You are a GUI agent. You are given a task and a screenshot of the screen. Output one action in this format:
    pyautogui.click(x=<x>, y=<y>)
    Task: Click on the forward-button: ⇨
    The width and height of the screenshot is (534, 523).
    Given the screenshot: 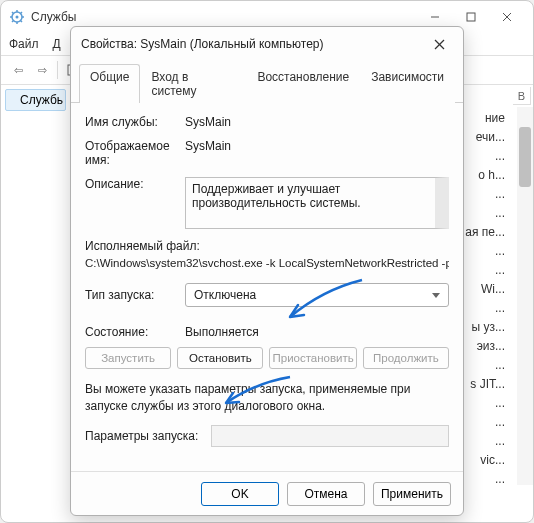 What is the action you would take?
    pyautogui.click(x=42, y=70)
    